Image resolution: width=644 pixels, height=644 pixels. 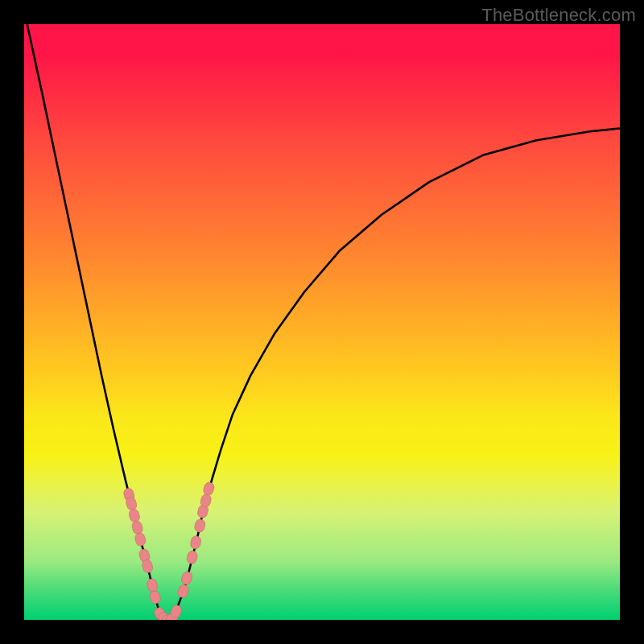 I want to click on watermark-text: TheBottleneck.com, so click(x=559, y=15).